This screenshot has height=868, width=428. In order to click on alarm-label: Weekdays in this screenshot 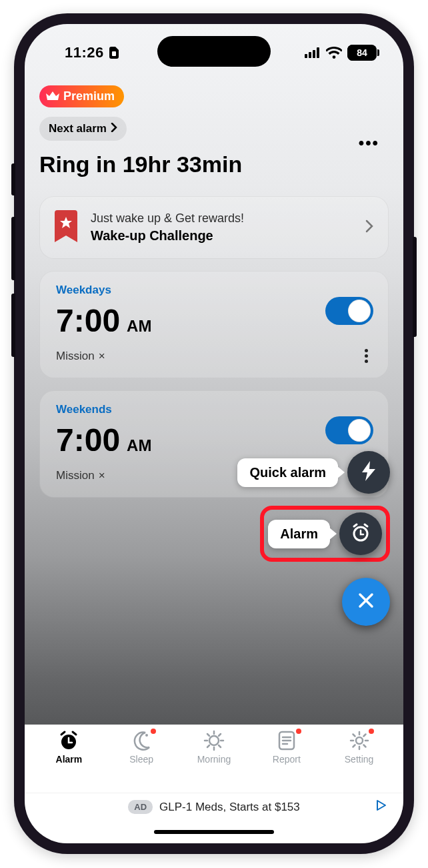, I will do `click(214, 290)`.